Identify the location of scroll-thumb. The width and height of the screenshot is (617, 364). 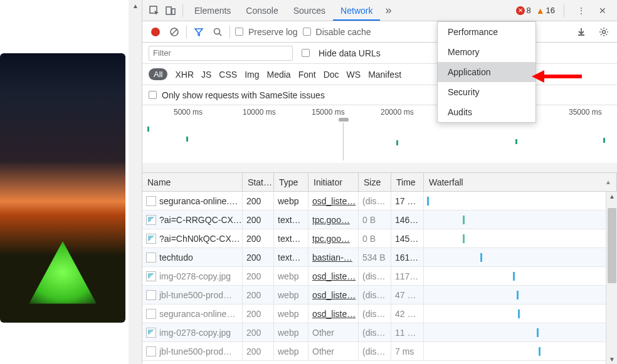
(612, 246).